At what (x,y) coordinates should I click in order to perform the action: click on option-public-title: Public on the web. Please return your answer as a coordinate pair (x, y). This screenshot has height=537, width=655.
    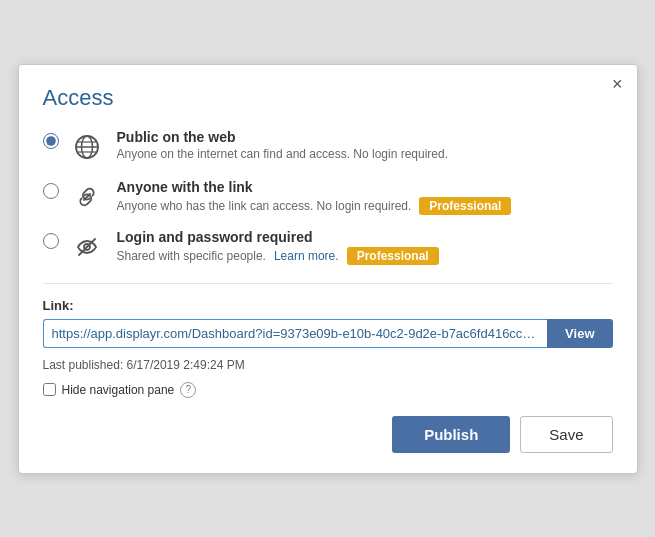
    Looking at the image, I should click on (365, 137).